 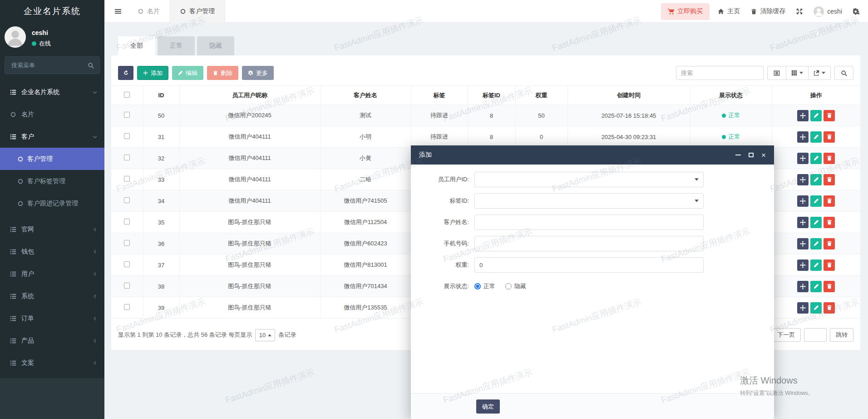 I want to click on table-row: 50微信用户200245测试待跟进8502025-07-16 15:18:45正…, so click(x=486, y=115).